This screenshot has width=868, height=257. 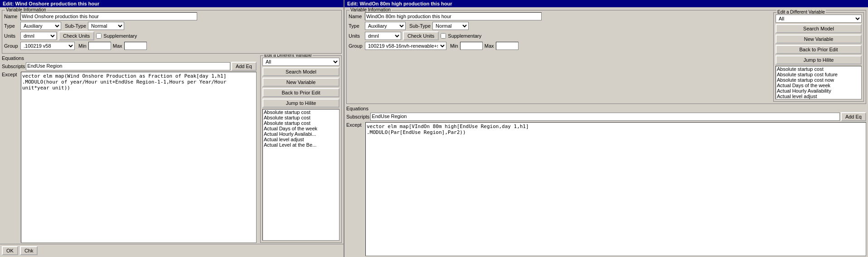 What do you see at coordinates (560, 16) in the screenshot?
I see `right-name-row: Name` at bounding box center [560, 16].